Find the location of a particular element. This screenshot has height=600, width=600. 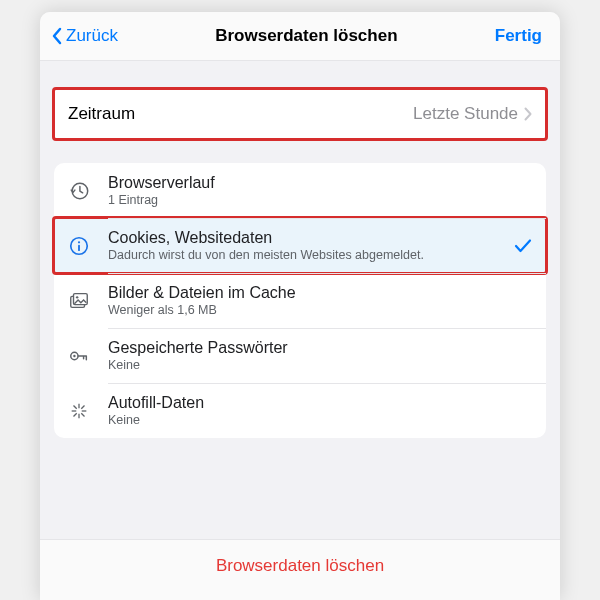

done-button: Fertig is located at coordinates (518, 36).